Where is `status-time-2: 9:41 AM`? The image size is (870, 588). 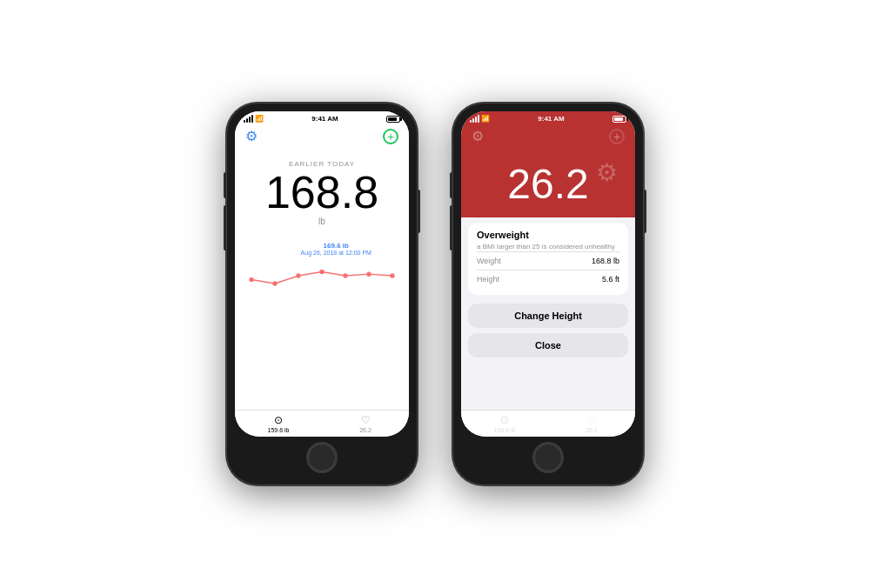
status-time-2: 9:41 AM is located at coordinates (551, 118).